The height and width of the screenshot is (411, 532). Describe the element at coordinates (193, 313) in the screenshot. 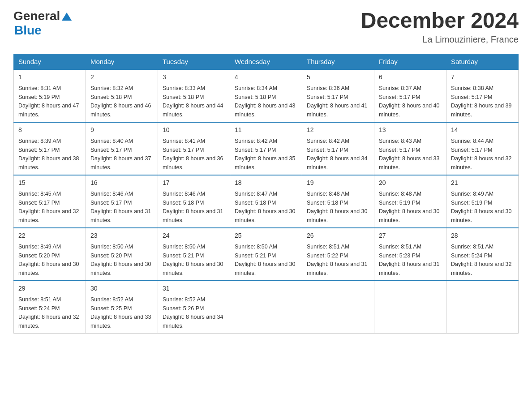

I see `day-info: Sunrise: 8:52 AMSunset: 5:26 PMDaylight:…` at that location.